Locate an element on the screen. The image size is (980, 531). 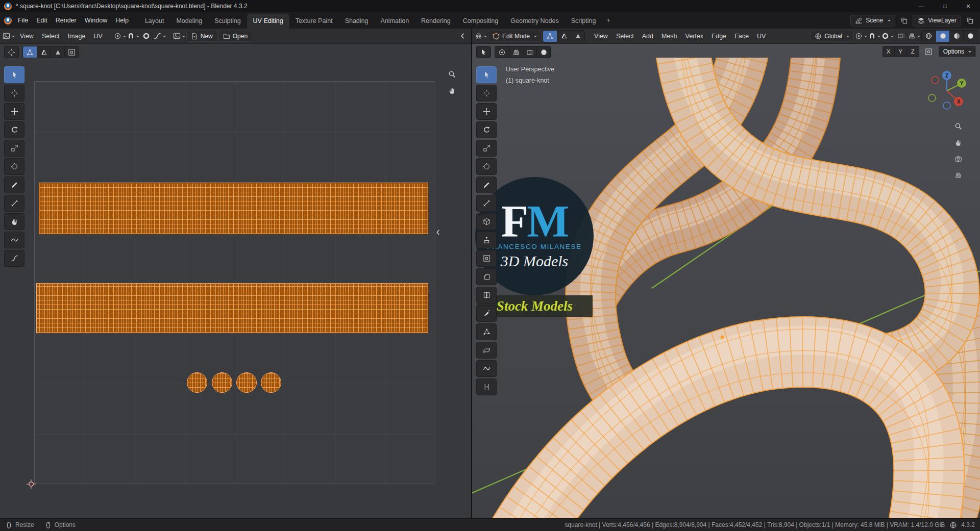
viewport-zoom-icon is located at coordinates (958, 126).